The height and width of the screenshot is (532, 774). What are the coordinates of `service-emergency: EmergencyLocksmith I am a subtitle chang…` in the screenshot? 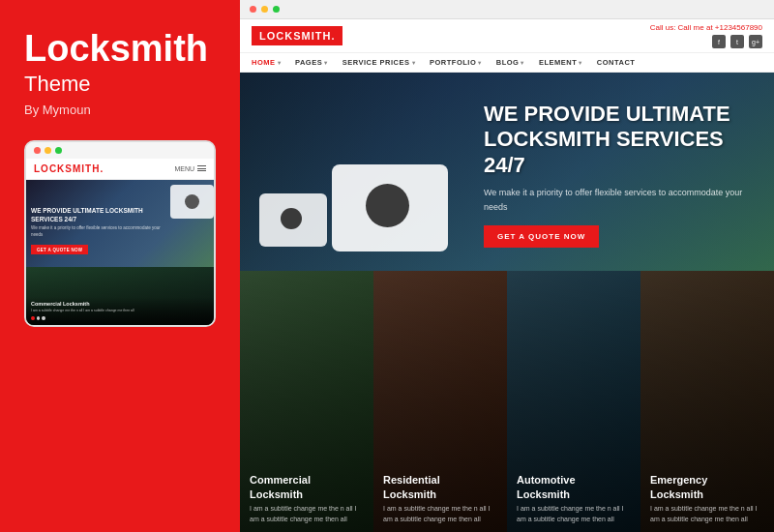 It's located at (707, 401).